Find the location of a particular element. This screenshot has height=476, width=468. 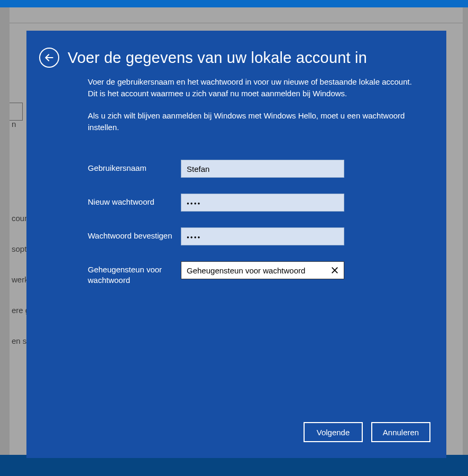

form-row-username: Gebruikersnaam is located at coordinates (251, 169).